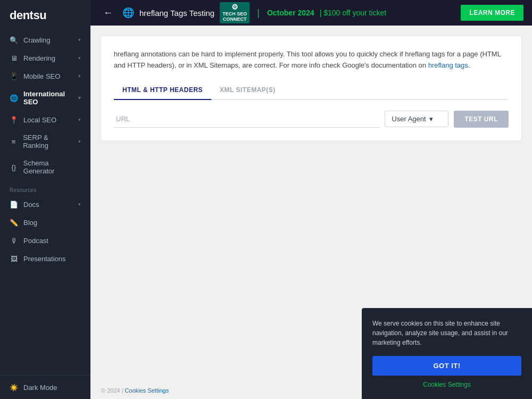 The image size is (532, 399). Describe the element at coordinates (14, 76) in the screenshot. I see `mobile-icon: 📱` at that location.